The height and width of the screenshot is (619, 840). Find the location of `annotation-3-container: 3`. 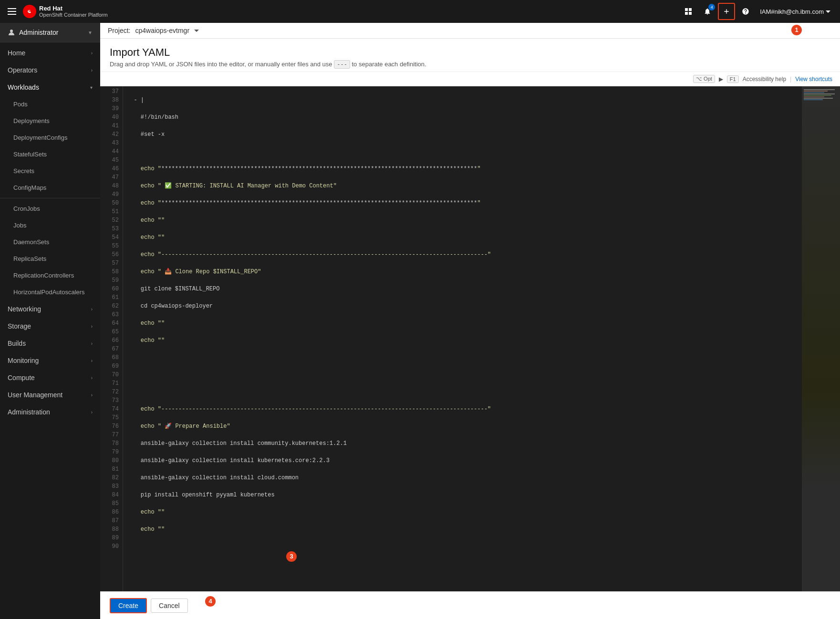

annotation-3-container: 3 is located at coordinates (291, 557).